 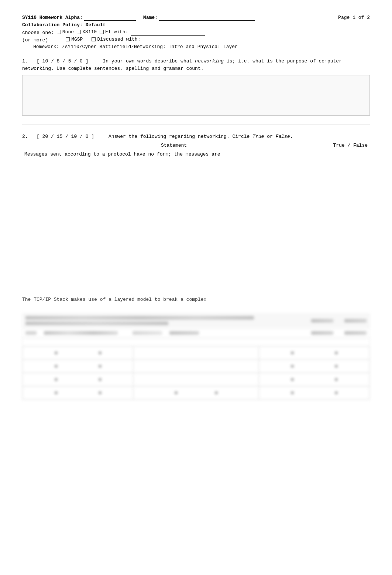 What do you see at coordinates (292, 137) in the screenshot?
I see `q2-text3: .` at bounding box center [292, 137].